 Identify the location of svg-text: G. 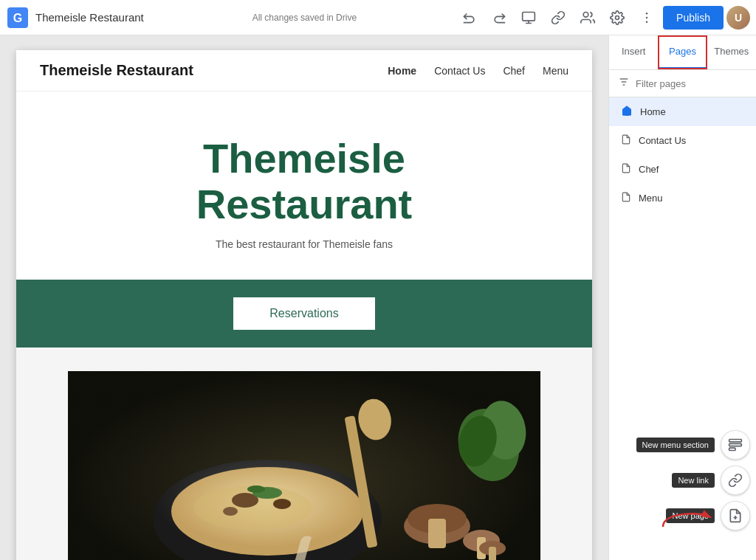
(18, 18).